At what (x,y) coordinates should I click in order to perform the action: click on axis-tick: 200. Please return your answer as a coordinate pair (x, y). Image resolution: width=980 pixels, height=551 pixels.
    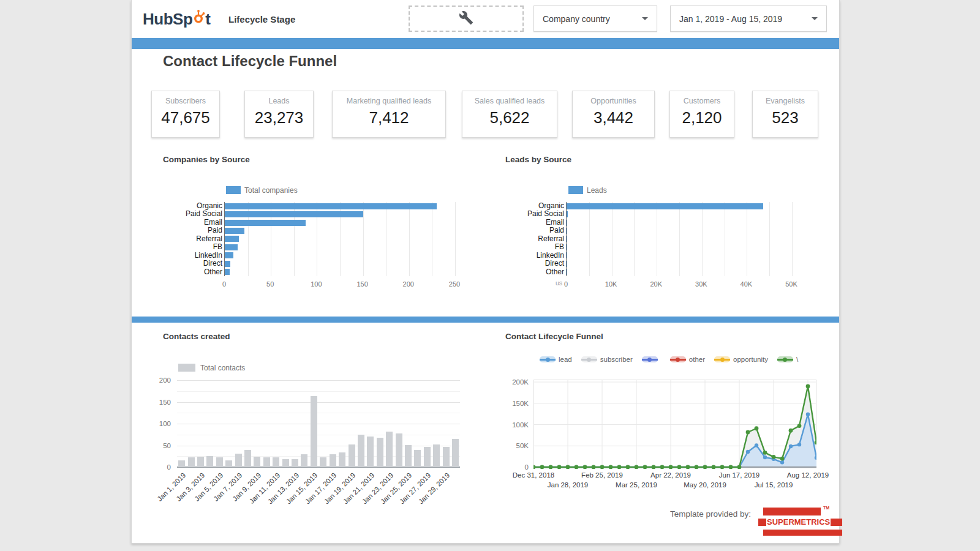
    Looking at the image, I should click on (165, 380).